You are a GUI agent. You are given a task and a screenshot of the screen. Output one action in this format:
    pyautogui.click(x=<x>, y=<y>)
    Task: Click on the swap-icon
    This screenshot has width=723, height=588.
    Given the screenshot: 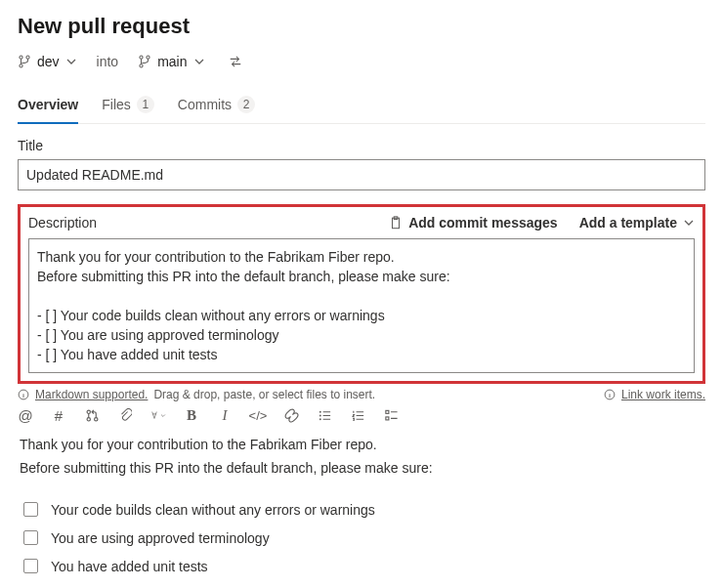 What is the action you would take?
    pyautogui.click(x=235, y=62)
    